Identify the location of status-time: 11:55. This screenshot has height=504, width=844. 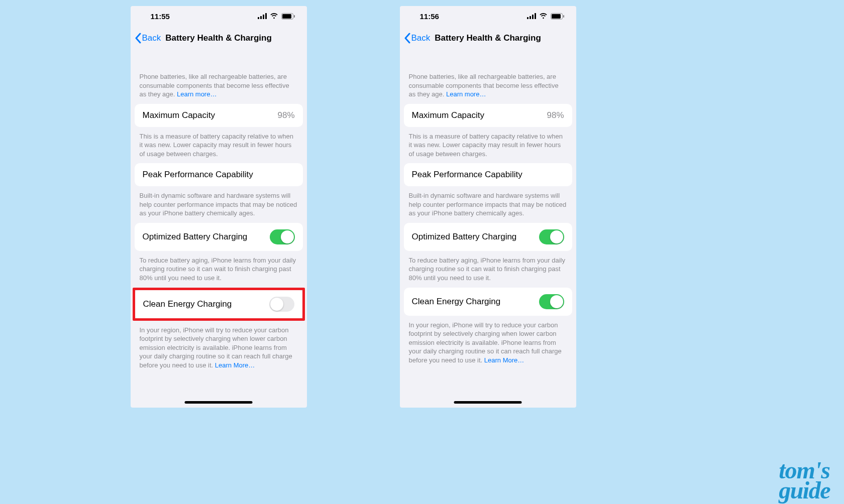
(160, 16).